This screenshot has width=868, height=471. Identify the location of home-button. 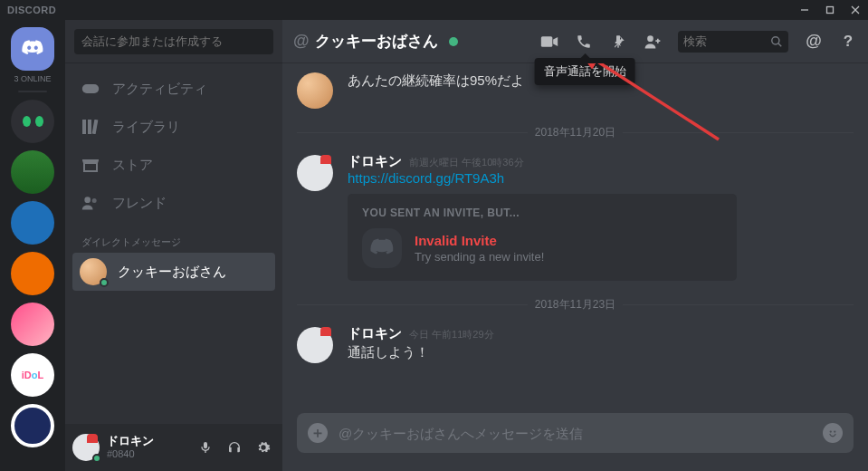
(33, 49).